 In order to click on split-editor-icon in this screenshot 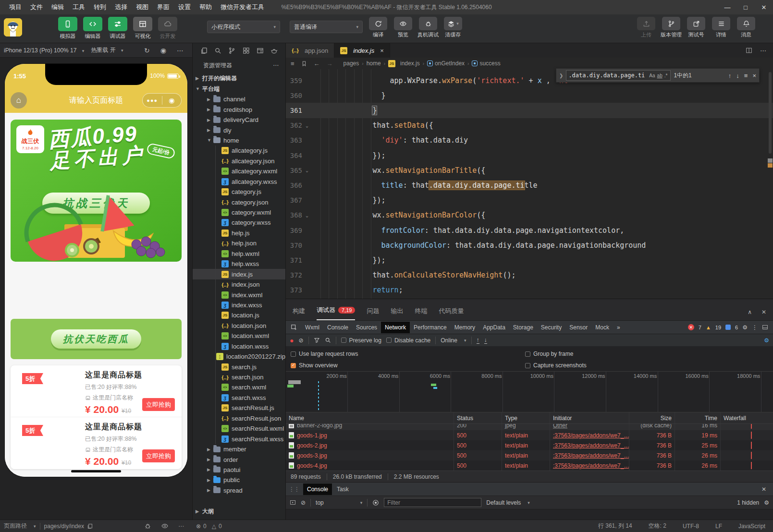, I will do `click(749, 50)`.